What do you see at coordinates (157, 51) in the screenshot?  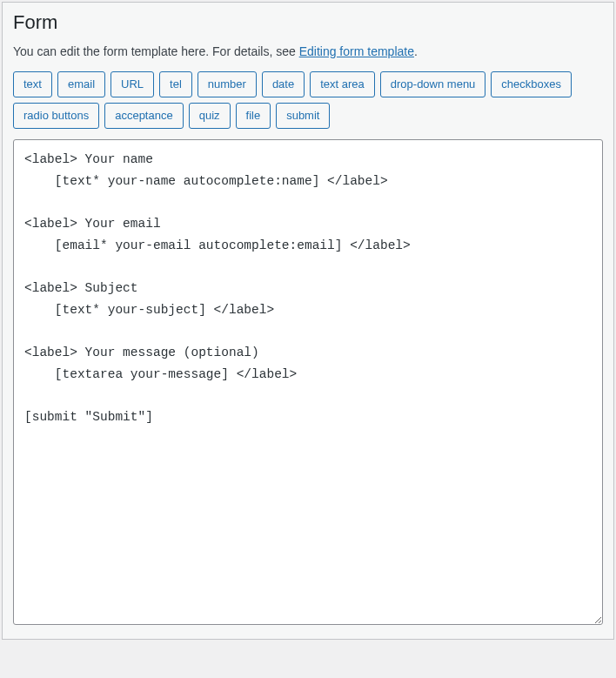 I see `description-text-prefix: You can edit the form template here. For…` at bounding box center [157, 51].